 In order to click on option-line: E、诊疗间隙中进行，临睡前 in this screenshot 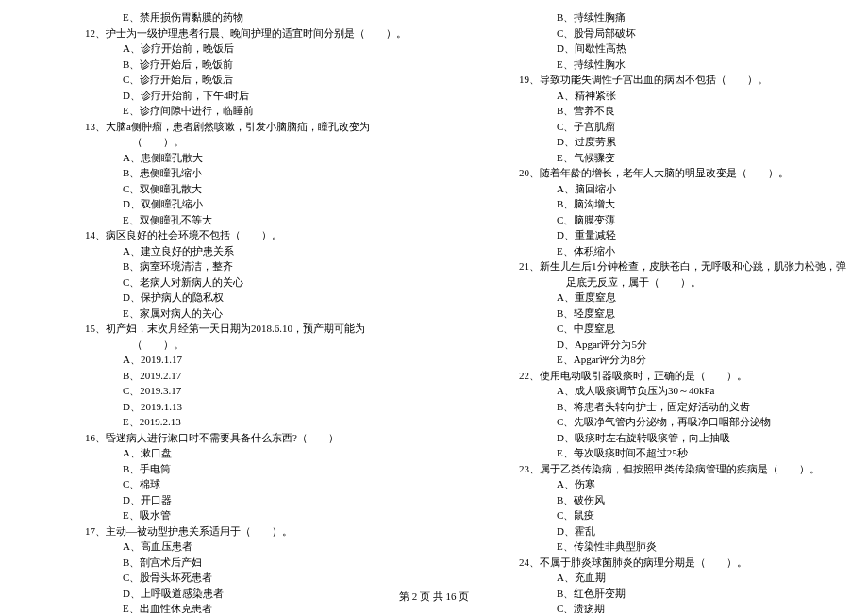, I will do `click(269, 111)`.